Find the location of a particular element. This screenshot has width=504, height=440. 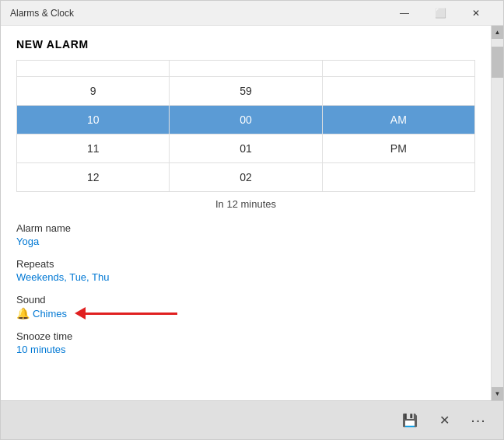

arrow-line is located at coordinates (131, 314).